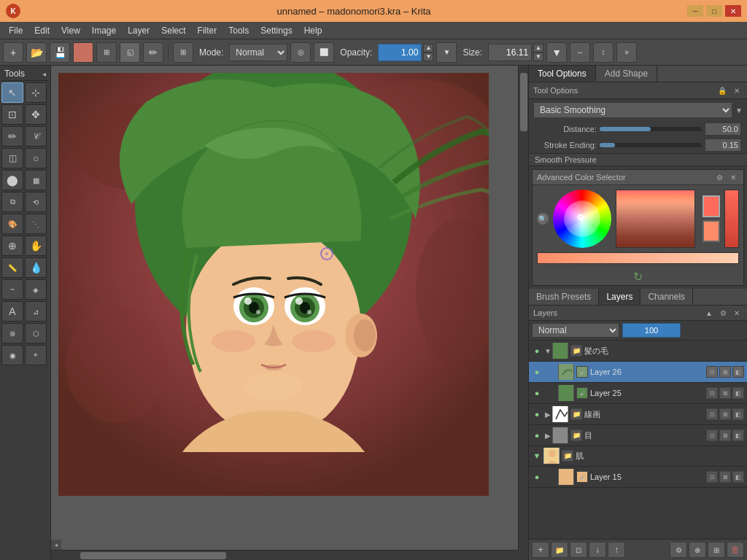 Image resolution: width=747 pixels, height=560 pixels. What do you see at coordinates (709, 313) in the screenshot?
I see `layers-scroll-up-icon: ▲` at bounding box center [709, 313].